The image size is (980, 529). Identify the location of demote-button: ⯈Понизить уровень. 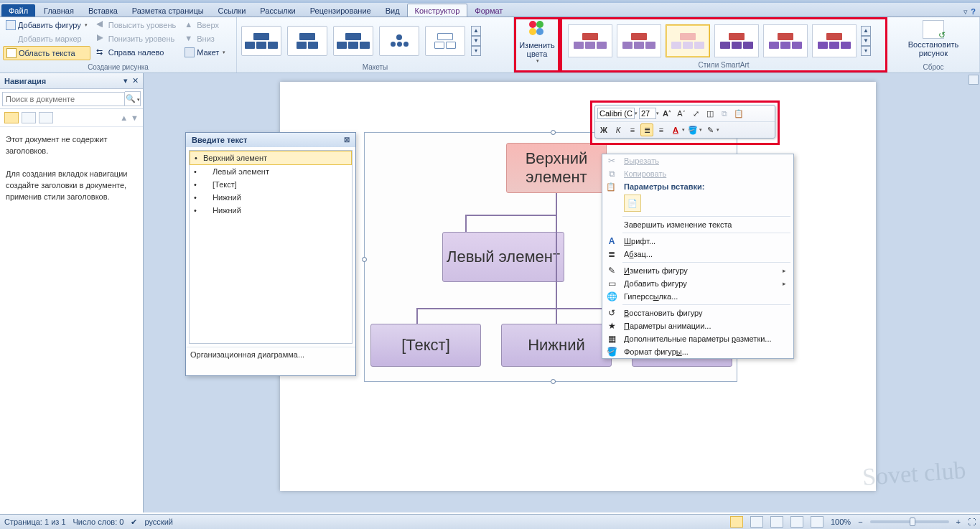
(136, 39).